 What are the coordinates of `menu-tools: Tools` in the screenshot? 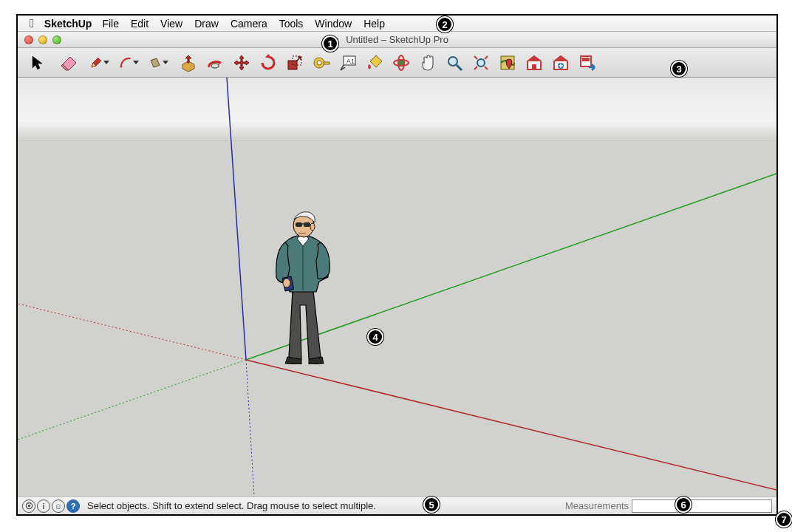 It's located at (291, 24).